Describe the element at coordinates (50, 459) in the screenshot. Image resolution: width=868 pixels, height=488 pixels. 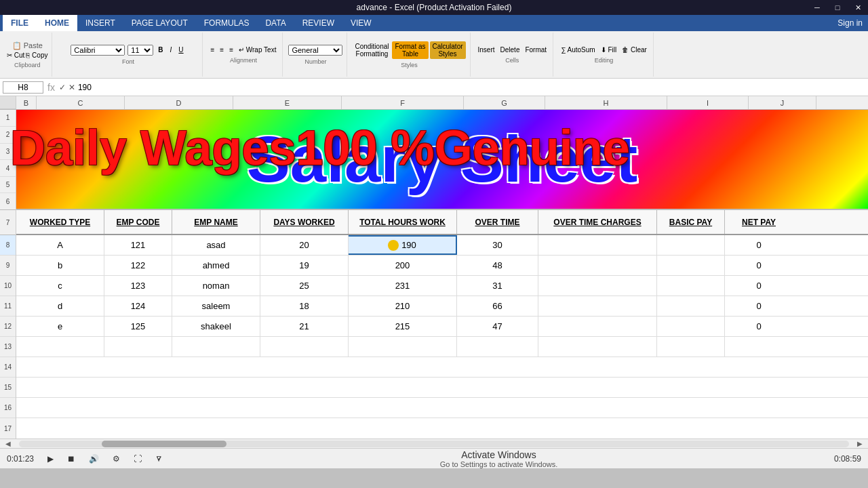
I see `play-btn: ▶` at that location.